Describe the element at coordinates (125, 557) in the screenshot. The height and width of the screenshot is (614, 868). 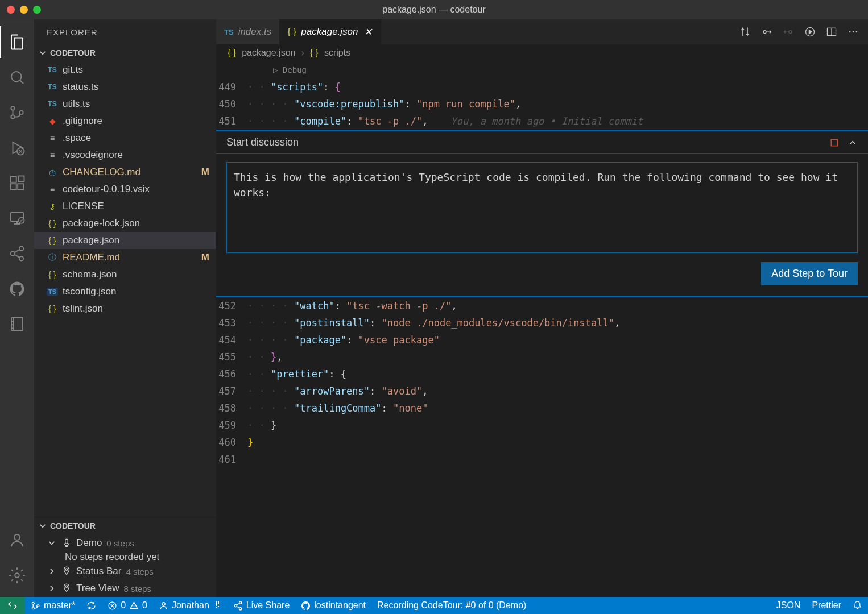
I see `codetour-panel: CODETOUR Demo 0 stepsNo steps recorded y…` at that location.